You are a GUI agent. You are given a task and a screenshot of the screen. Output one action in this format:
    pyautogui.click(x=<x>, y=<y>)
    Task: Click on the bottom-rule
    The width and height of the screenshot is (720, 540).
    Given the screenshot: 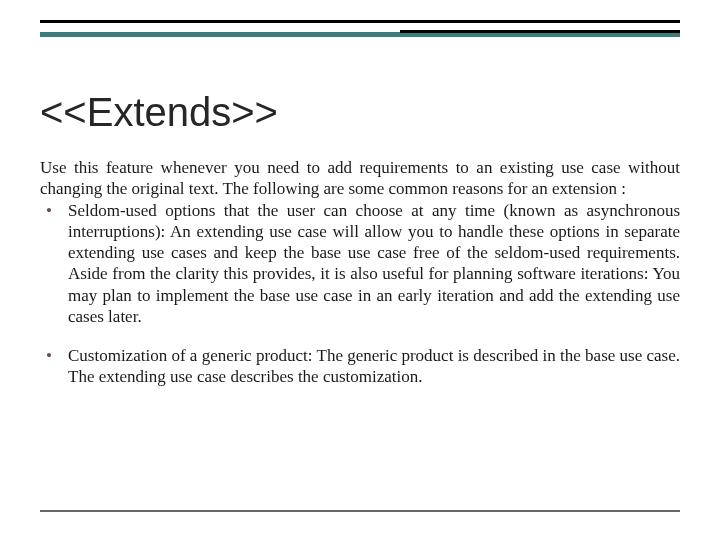 What is the action you would take?
    pyautogui.click(x=360, y=511)
    